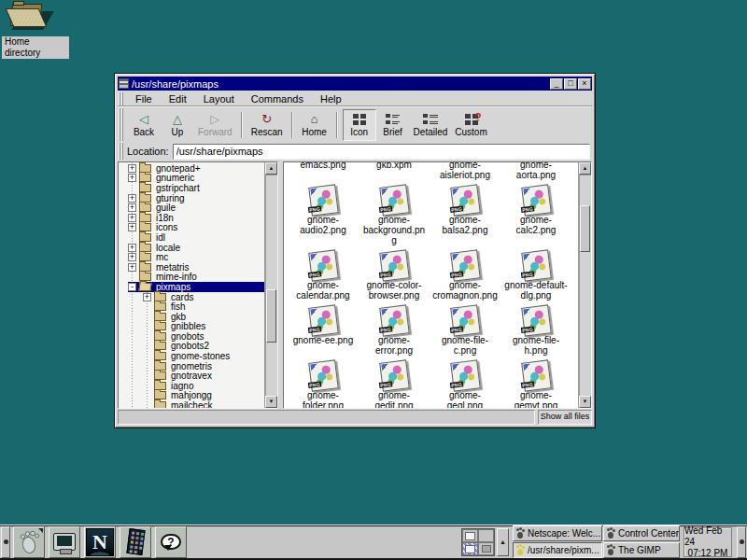  What do you see at coordinates (465, 172) in the screenshot?
I see `file-label: gnome-aisleriot.png` at bounding box center [465, 172].